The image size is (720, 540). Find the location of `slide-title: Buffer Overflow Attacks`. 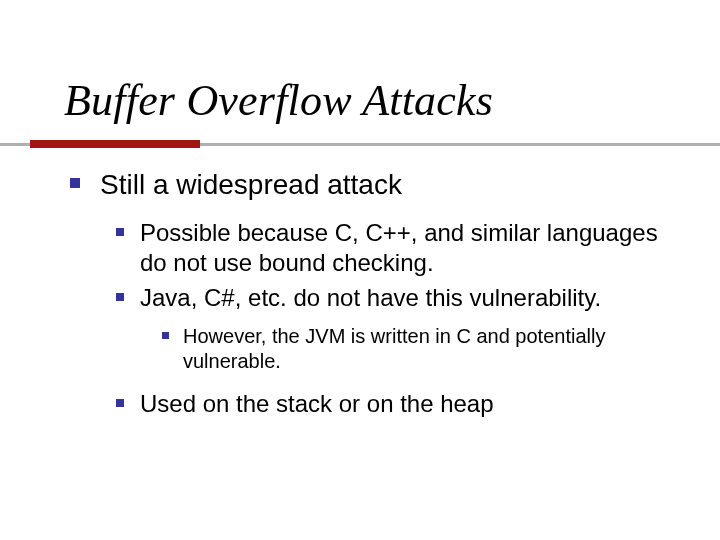

slide-title: Buffer Overflow Attacks is located at coordinates (372, 101).